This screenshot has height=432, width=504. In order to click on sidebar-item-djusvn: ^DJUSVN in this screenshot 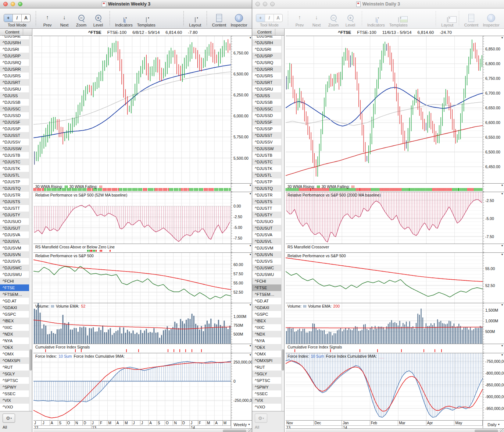, I will do `click(267, 255)`.